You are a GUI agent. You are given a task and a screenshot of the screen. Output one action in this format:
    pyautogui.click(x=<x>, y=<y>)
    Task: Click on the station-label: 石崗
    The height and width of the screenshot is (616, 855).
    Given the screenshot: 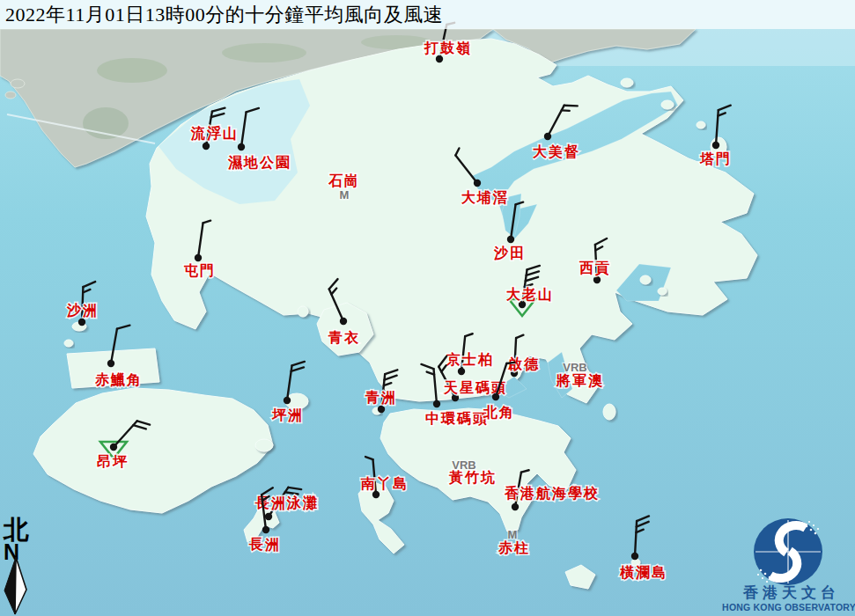 What is the action you would take?
    pyautogui.click(x=343, y=181)
    